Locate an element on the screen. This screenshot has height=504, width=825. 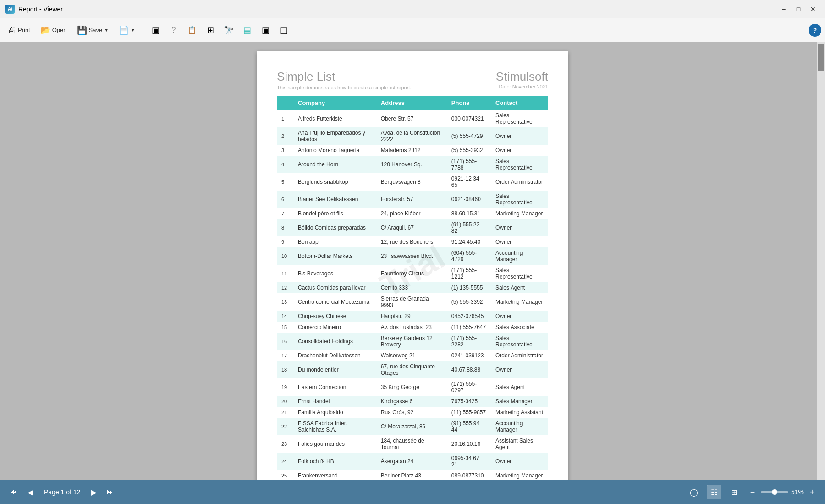
last-page-icon: ⏭ is located at coordinates (110, 492).